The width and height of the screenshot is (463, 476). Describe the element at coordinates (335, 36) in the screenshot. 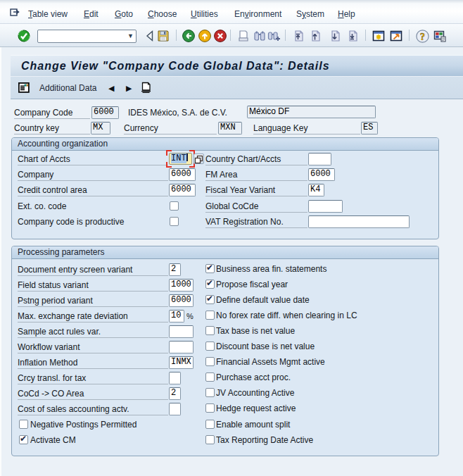

I see `next-page-icon` at that location.